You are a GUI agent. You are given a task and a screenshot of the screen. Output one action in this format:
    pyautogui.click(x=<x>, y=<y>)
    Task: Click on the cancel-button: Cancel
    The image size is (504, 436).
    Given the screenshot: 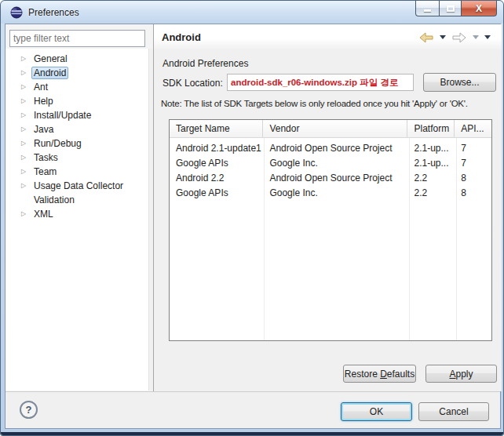 What is the action you would take?
    pyautogui.click(x=454, y=412)
    